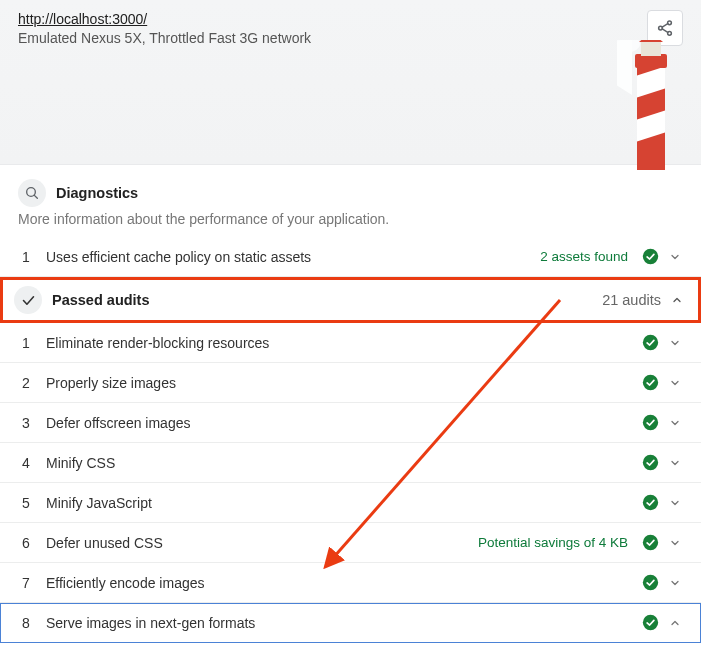  Describe the element at coordinates (350, 463) in the screenshot. I see `audit-row: 4Minify CSS` at that location.